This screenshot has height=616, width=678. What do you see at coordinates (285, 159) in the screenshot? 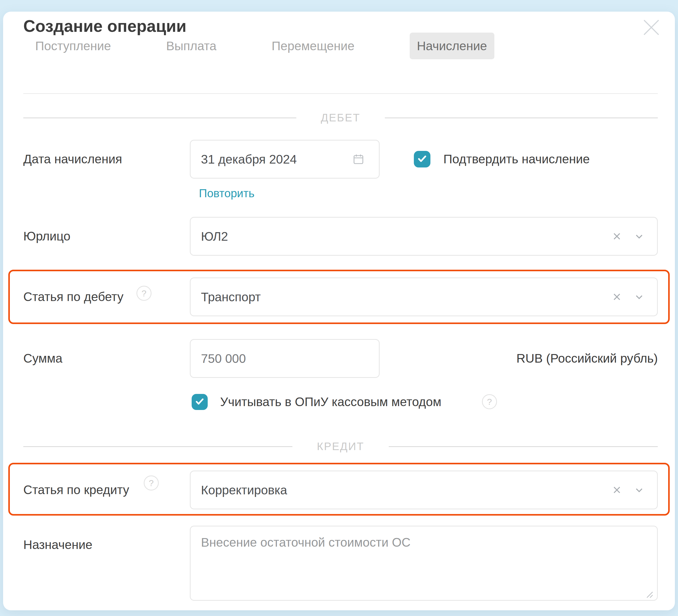
I see `accrual-date-input` at bounding box center [285, 159].